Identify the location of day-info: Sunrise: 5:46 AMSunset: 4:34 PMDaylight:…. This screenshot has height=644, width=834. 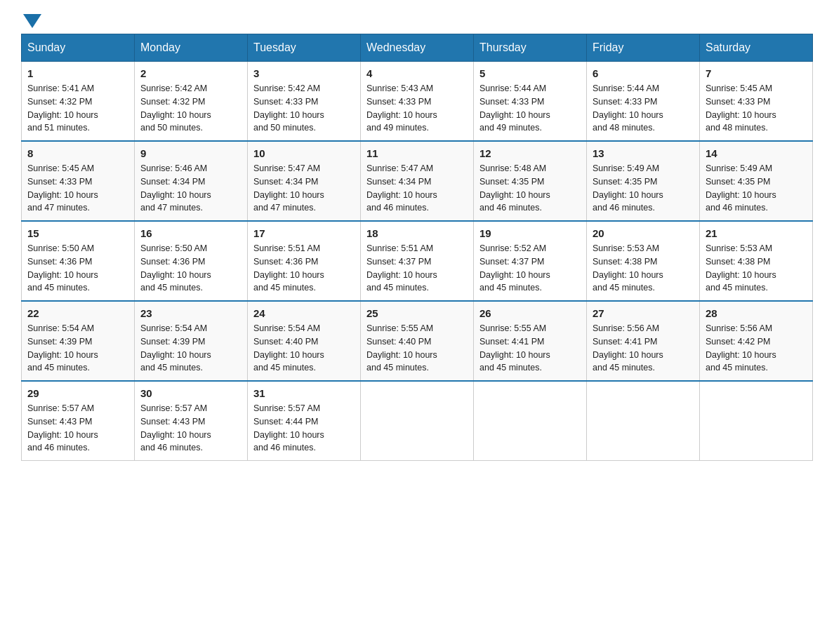
(191, 188).